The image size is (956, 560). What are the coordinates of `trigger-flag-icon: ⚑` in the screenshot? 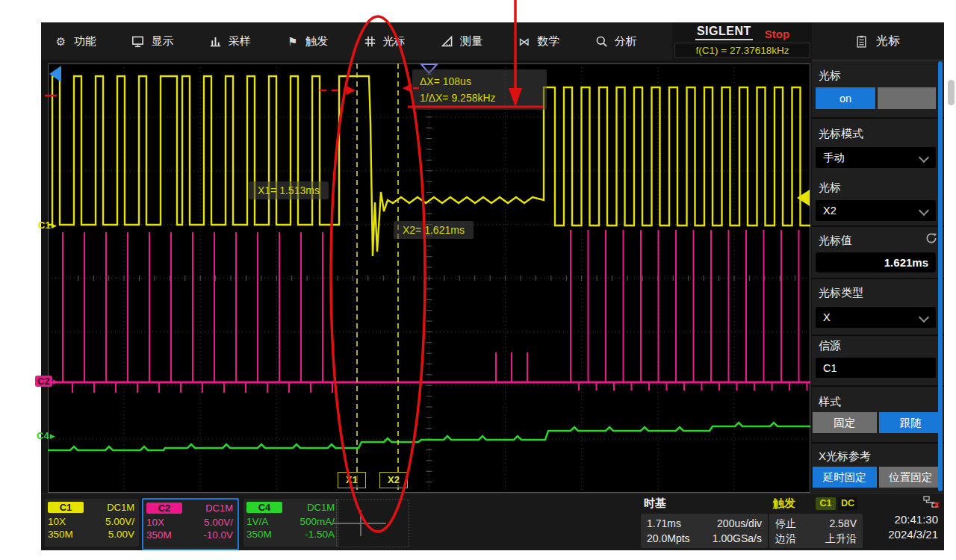 It's located at (293, 42).